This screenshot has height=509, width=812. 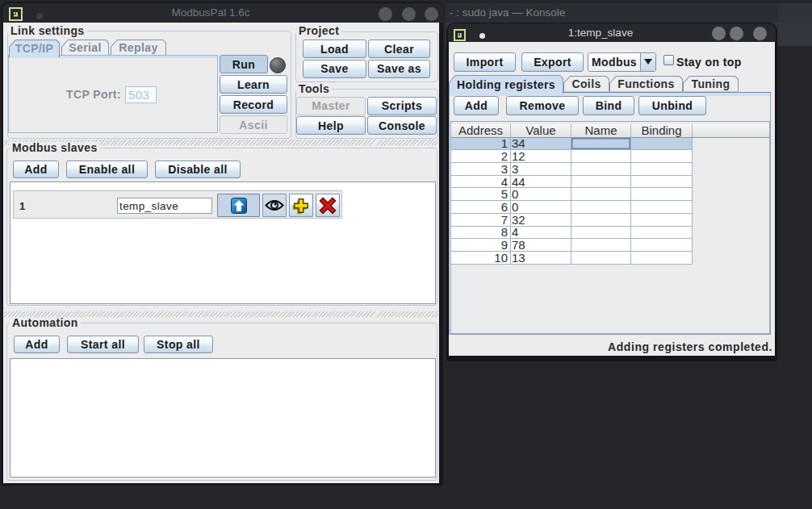 What do you see at coordinates (402, 126) in the screenshot?
I see `console-button: Console` at bounding box center [402, 126].